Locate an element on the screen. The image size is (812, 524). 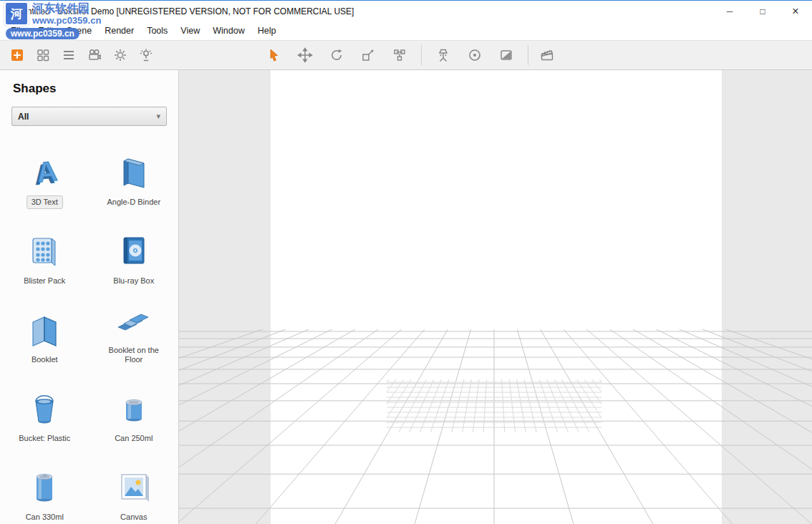
shape-item-canvas: Canvas is located at coordinates (134, 490).